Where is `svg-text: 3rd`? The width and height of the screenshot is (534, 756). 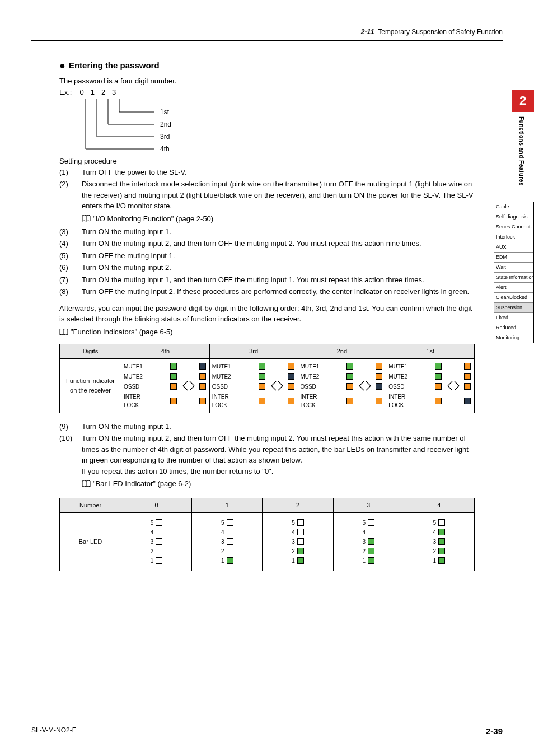 svg-text: 3rd is located at coordinates (165, 137).